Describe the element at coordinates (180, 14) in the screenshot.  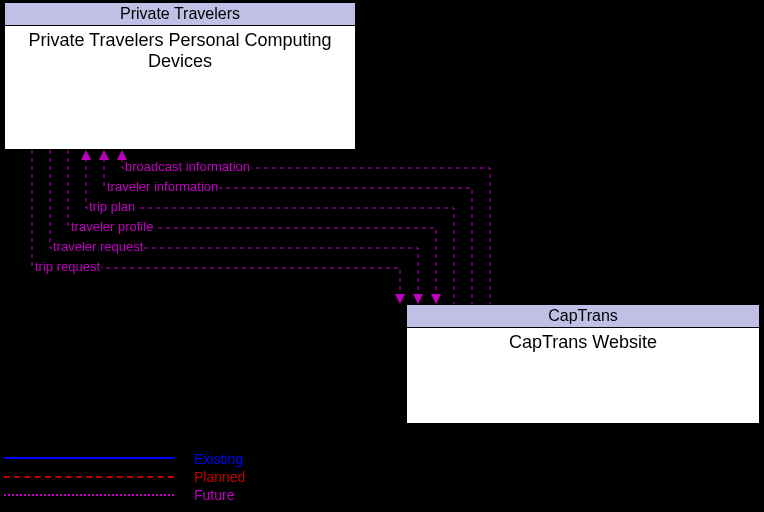
I see `node-header: Private Travelers` at that location.